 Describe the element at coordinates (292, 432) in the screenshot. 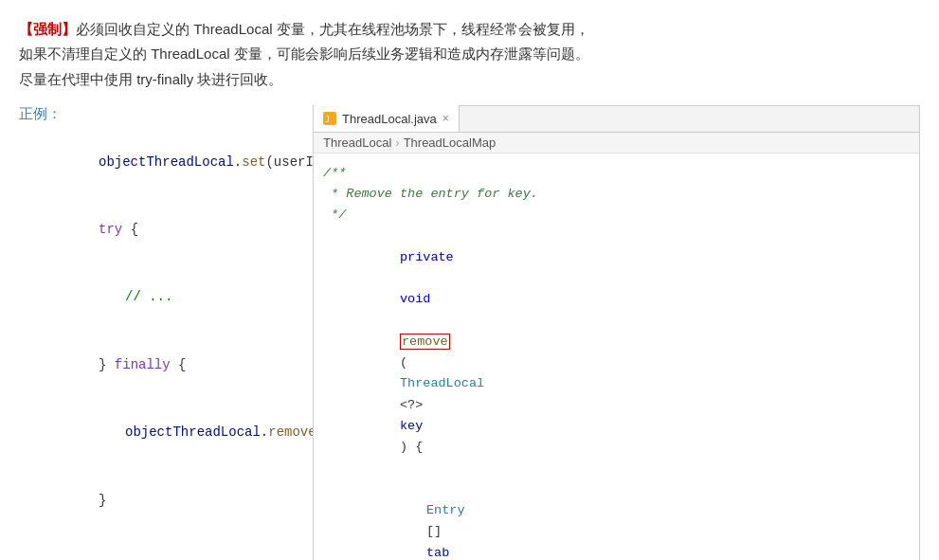

I see `method-remove: remove` at that location.